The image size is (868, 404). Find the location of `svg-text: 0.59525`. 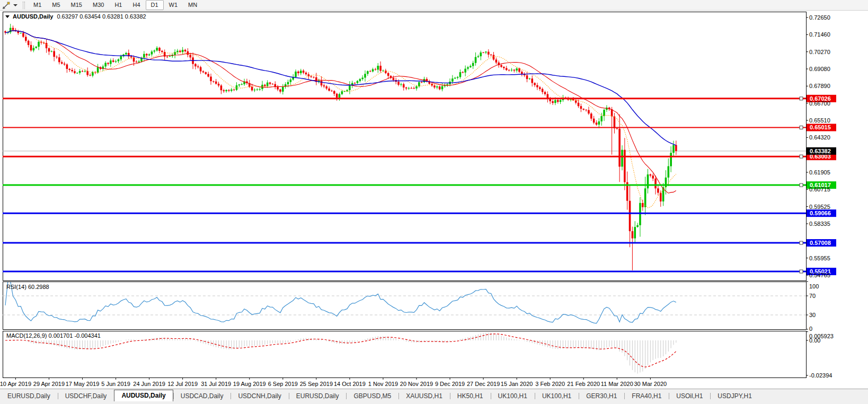

svg-text: 0.59525 is located at coordinates (820, 207).